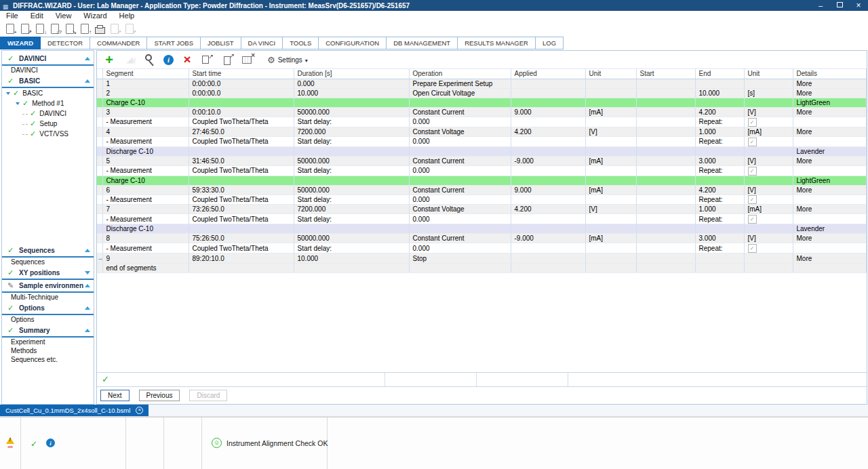  Describe the element at coordinates (37, 16) in the screenshot. I see `menu-edit: Edit` at that location.